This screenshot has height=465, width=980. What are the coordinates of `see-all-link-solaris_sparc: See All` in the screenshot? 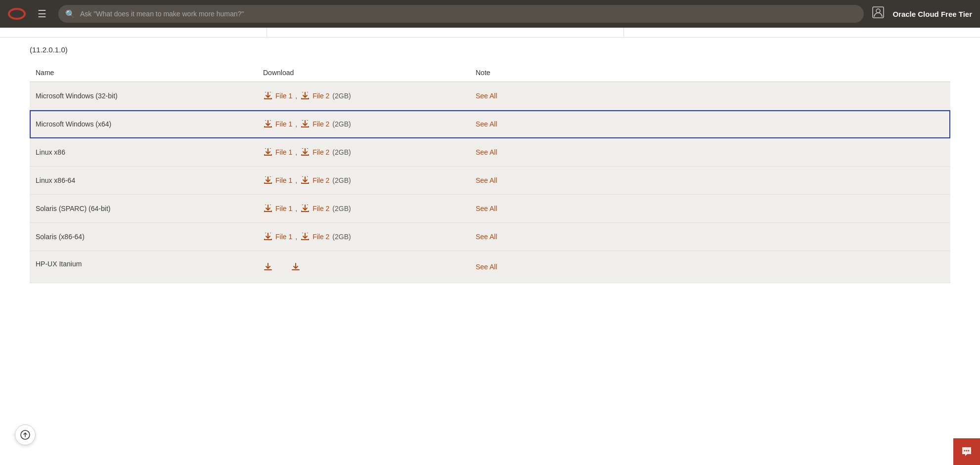 It's located at (487, 209).